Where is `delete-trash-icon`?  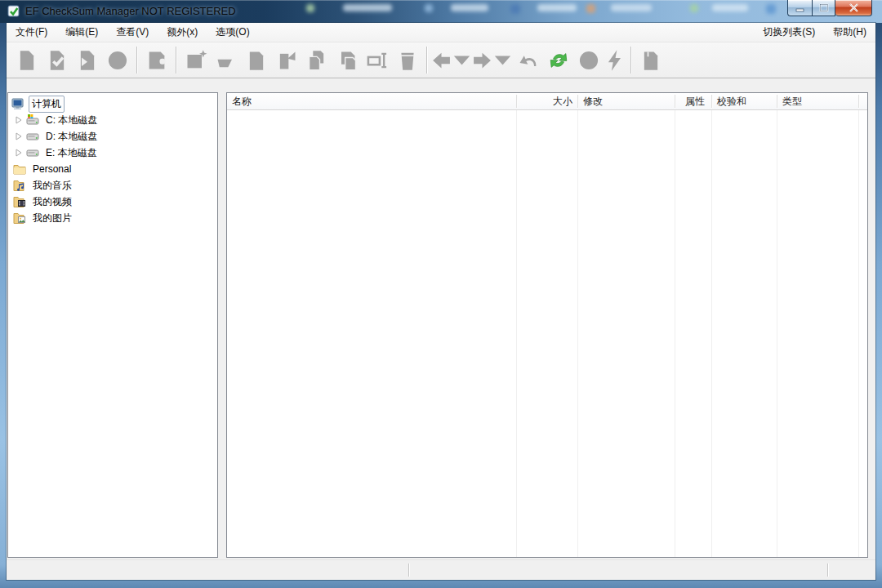
delete-trash-icon is located at coordinates (408, 60).